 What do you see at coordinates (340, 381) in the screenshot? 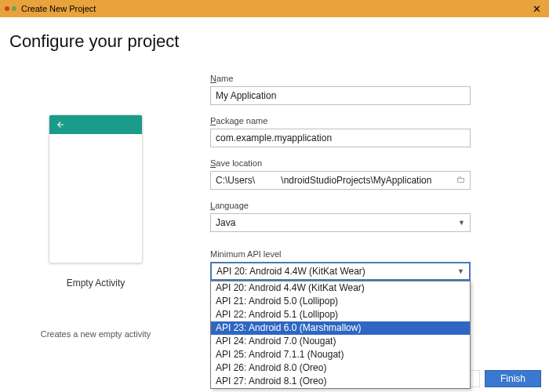
I see `api-option: API 27: Android 8.1 (Oreo)` at bounding box center [340, 381].